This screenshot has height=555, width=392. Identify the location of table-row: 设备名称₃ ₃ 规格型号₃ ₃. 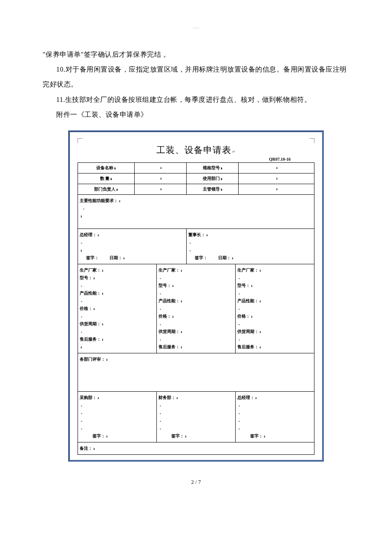
(196, 168).